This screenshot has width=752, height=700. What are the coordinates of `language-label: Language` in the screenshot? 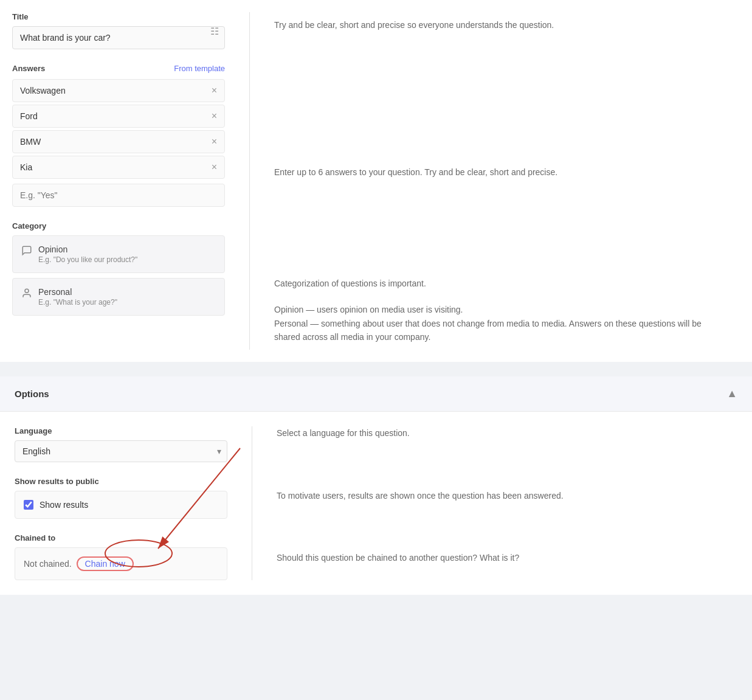 It's located at (121, 431).